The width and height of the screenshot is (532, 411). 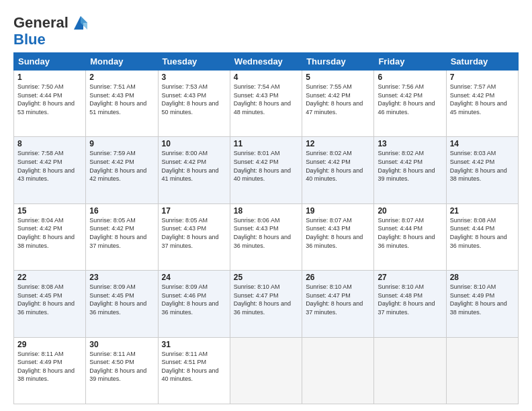 I want to click on day-detail: Sunrise: 8:08 AMSunset: 4:45 PMDaylight:…, so click(x=46, y=300).